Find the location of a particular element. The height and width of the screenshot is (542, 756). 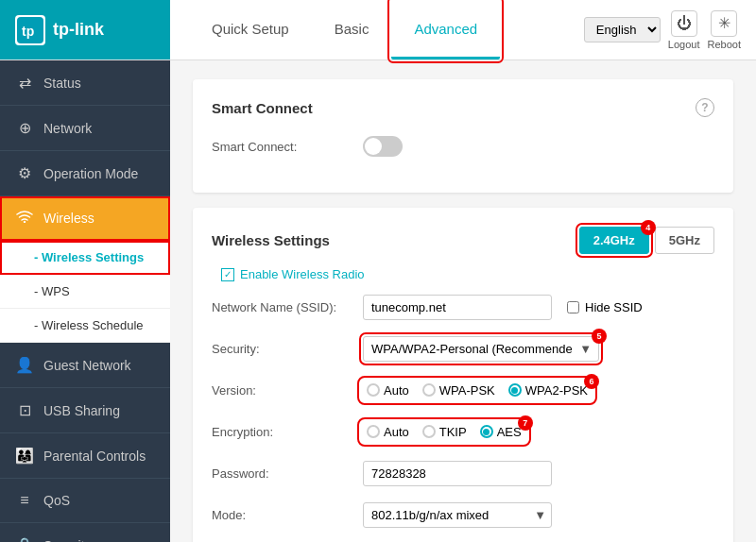

wireless-schedule-label: - Wireless Schedule is located at coordinates (89, 325).